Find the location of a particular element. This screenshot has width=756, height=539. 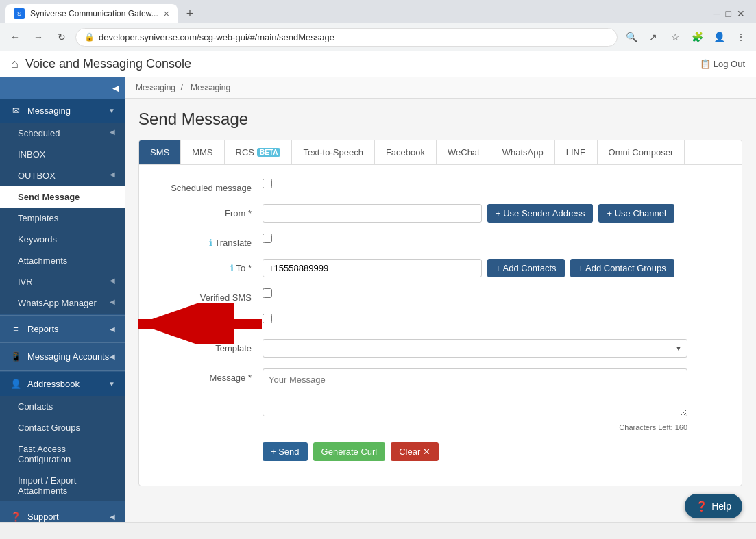

template-select is located at coordinates (475, 348).